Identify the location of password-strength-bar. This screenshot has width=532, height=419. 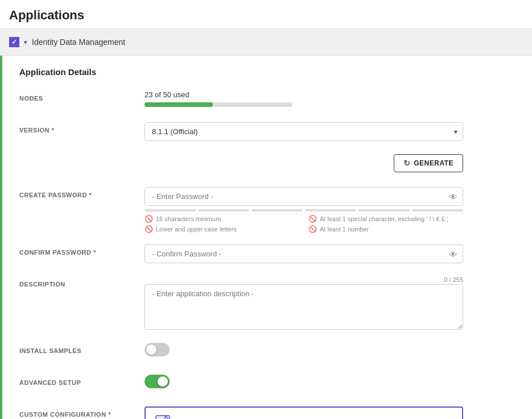
(304, 210).